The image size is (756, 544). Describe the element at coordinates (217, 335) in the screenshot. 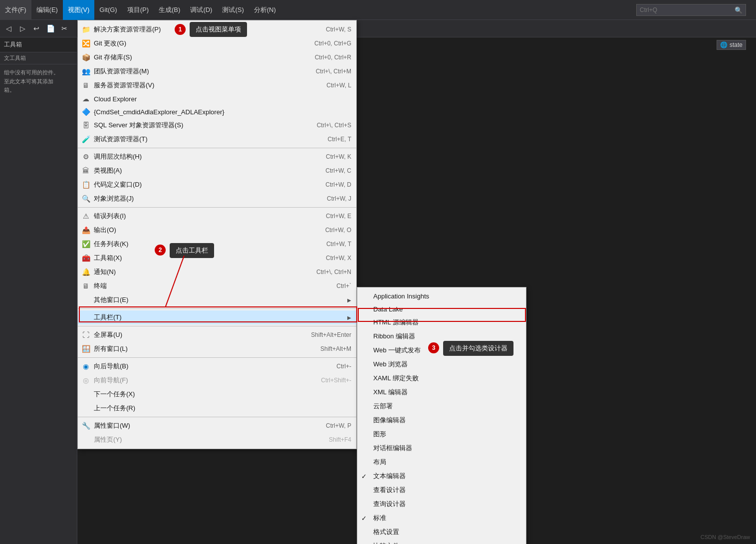

I see `menu-item-fullscreen: ⛶ 全屏幕(U) Shift+Alt+Enter` at that location.